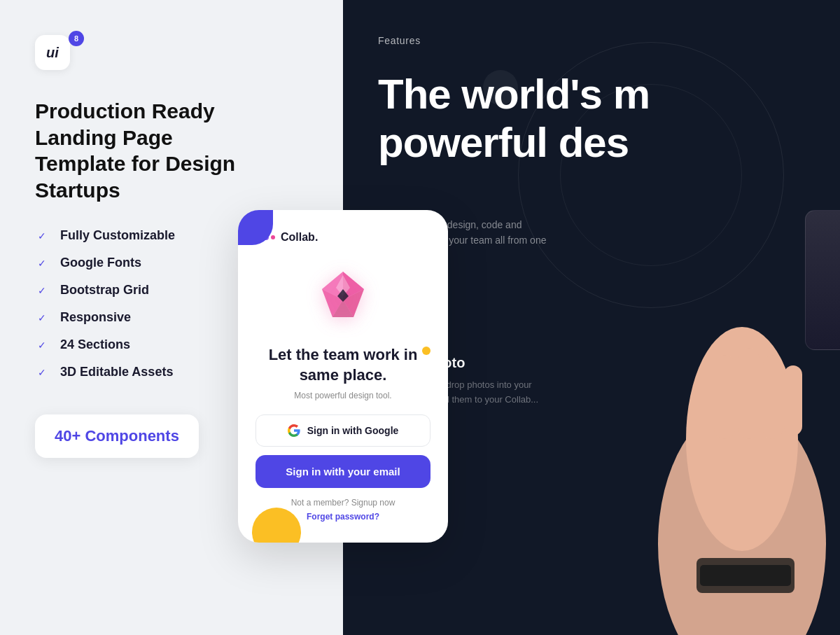 Image resolution: width=840 pixels, height=635 pixels. What do you see at coordinates (294, 431) in the screenshot?
I see `google-icon` at bounding box center [294, 431].